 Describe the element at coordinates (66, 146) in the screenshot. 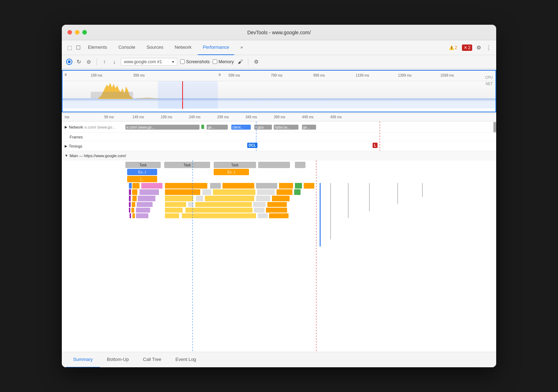

I see `timings-expand-icon: ▶` at that location.